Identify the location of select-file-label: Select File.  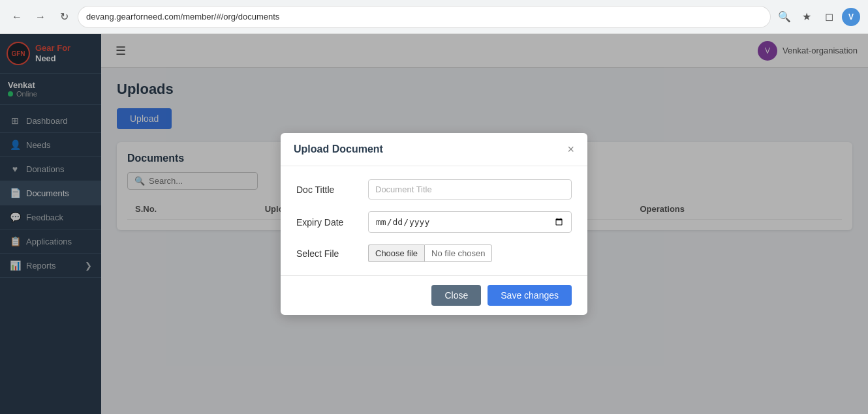
(332, 254).